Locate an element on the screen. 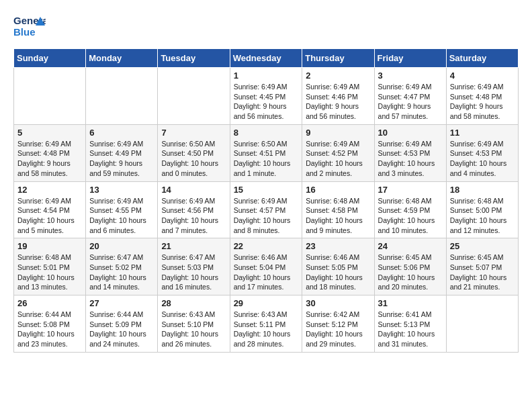 The image size is (532, 411). calendar-cell: 26Sunrise: 6:44 AMSunset: 5:08 PMDayligh… is located at coordinates (50, 324).